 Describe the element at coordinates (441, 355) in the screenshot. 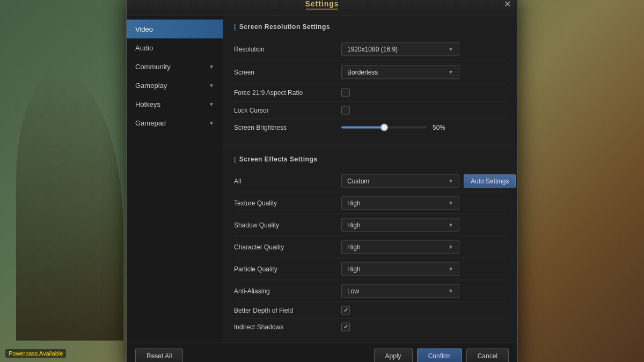

I see `footer-right-buttons: Apply Confirm Cancel` at that location.